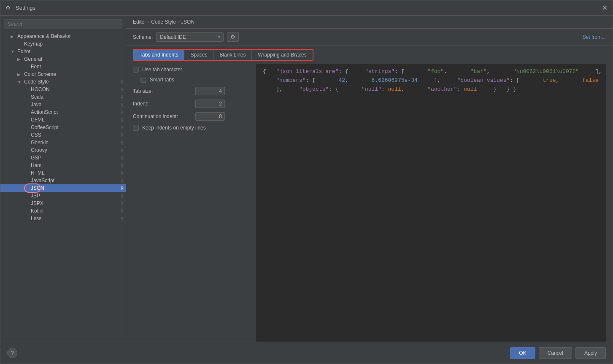 The image size is (613, 364). Describe the element at coordinates (75, 44) in the screenshot. I see `sidebar-item-label: Keymap` at that location.